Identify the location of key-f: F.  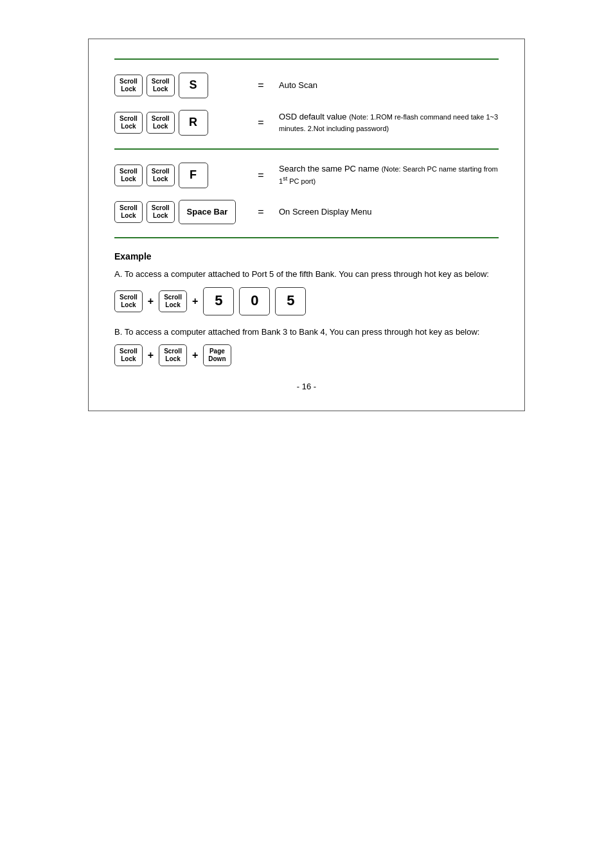
(193, 175).